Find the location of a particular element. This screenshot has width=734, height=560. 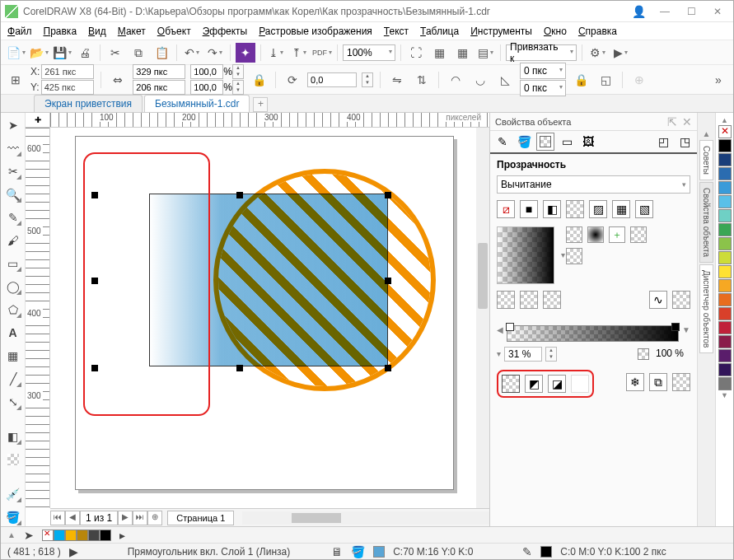

scale-x-input: 100,0 is located at coordinates (207, 72).